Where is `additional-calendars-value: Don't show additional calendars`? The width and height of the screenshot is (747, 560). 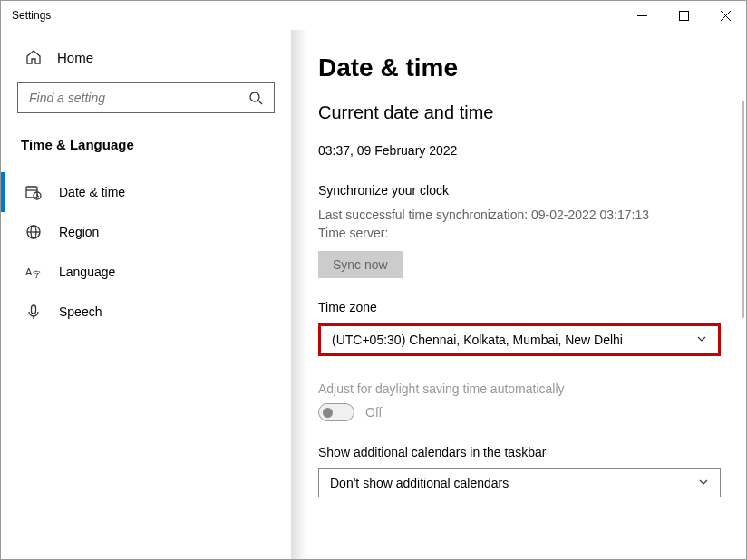 additional-calendars-value: Don't show additional calendars is located at coordinates (419, 483).